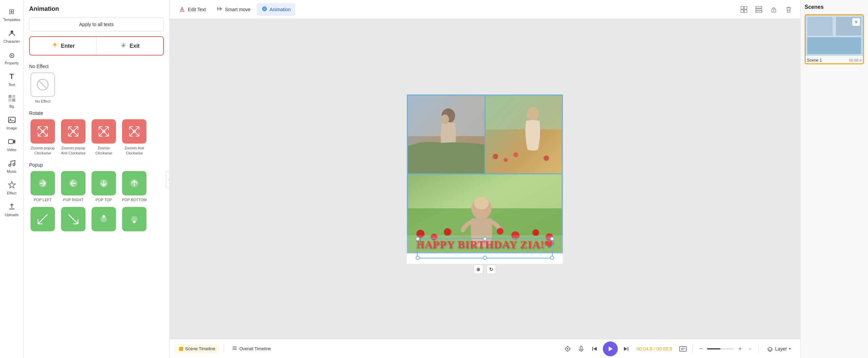 The image size is (868, 358). I want to click on sidebar-item-uploads: Uploads, so click(12, 209).